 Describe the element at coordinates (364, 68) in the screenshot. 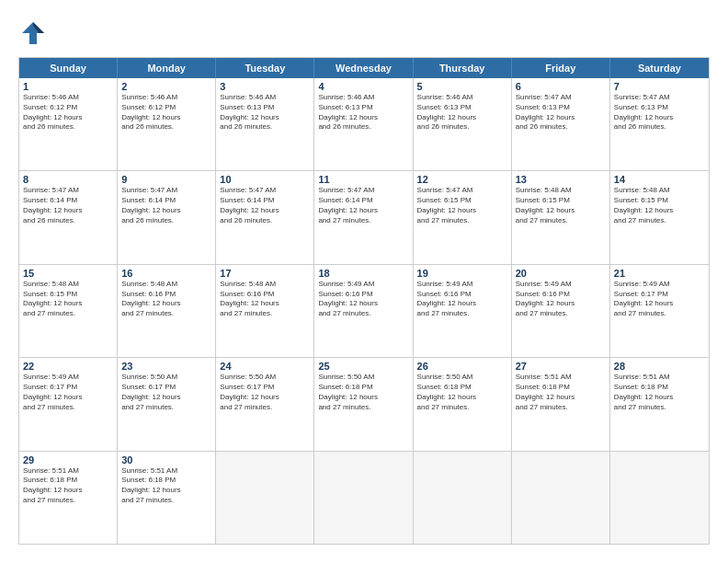

I see `calendar-header: SundayMondayTuesdayWednesdayThursdayFrid…` at that location.